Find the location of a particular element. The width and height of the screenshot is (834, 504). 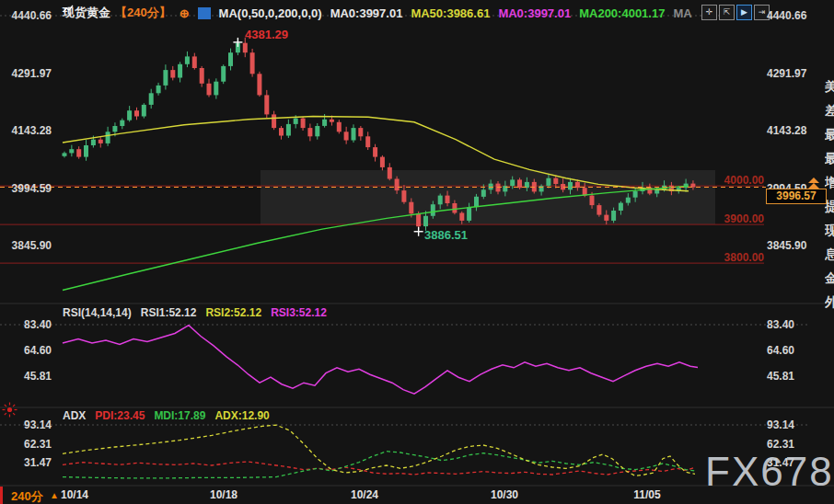

axis-scale-icon: ⇱ is located at coordinates (727, 13).